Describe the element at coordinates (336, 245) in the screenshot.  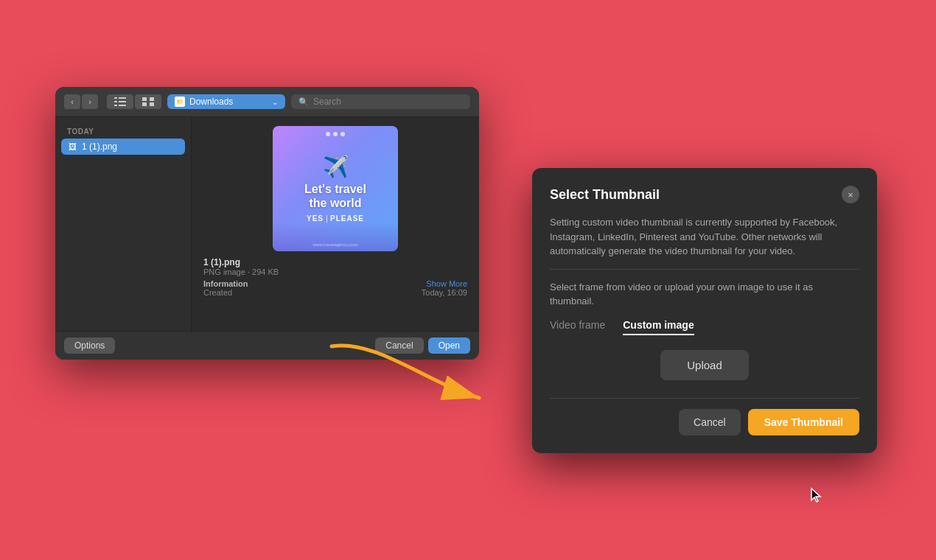
I see `website-text: www.travelagency.com` at that location.